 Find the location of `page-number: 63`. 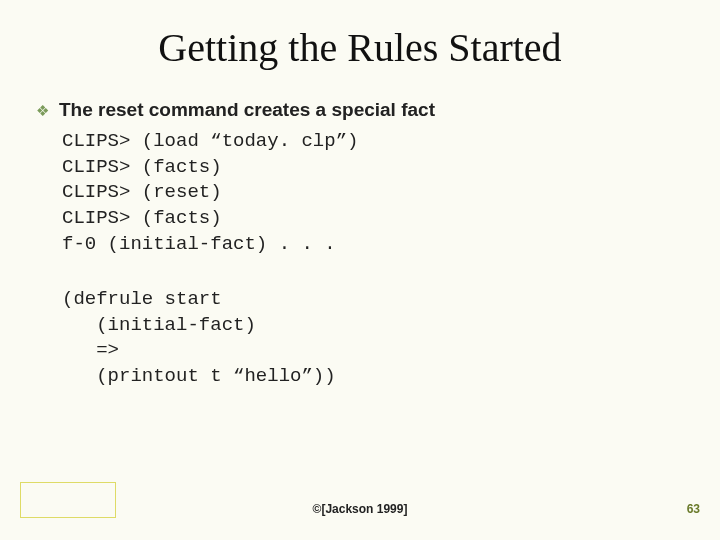

page-number: 63 is located at coordinates (694, 509).